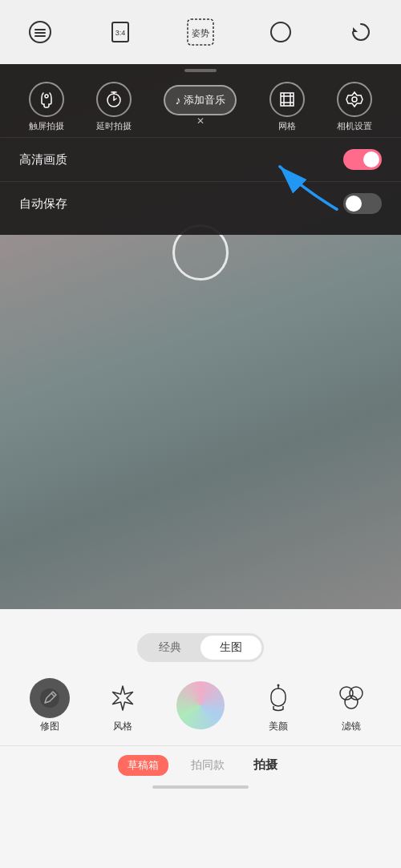 The image size is (401, 868). I want to click on close-music-icon: ✕, so click(200, 121).